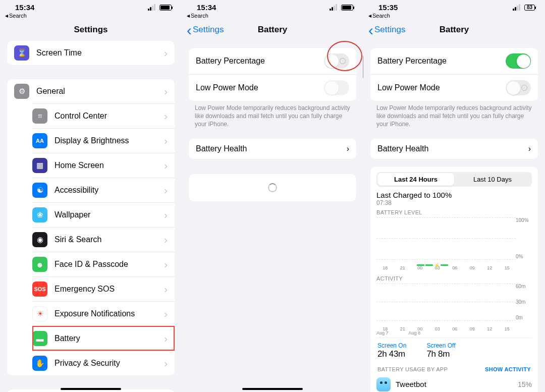 This screenshot has height=392, width=545. Describe the element at coordinates (91, 30) in the screenshot. I see `page-title: Settings` at that location.